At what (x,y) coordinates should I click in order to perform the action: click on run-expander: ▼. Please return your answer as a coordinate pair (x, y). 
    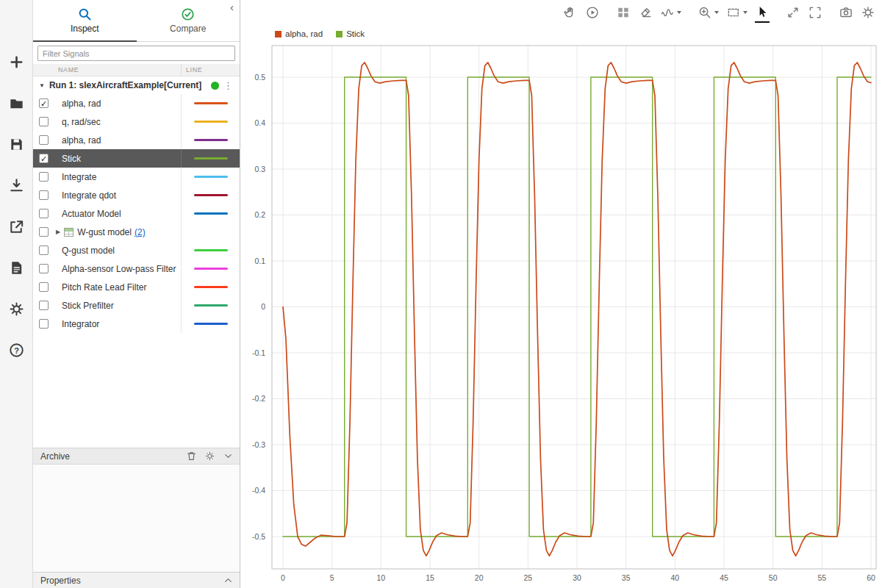
    Looking at the image, I should click on (42, 85).